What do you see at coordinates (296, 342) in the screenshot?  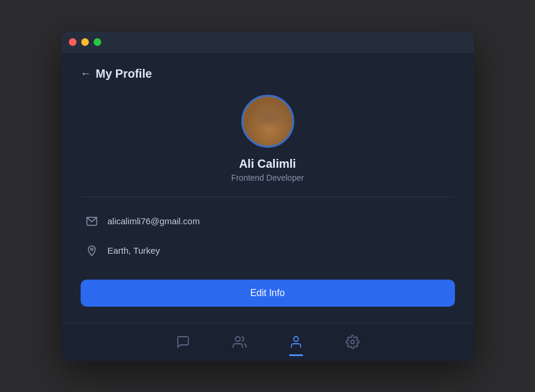 I see `profile-icon` at bounding box center [296, 342].